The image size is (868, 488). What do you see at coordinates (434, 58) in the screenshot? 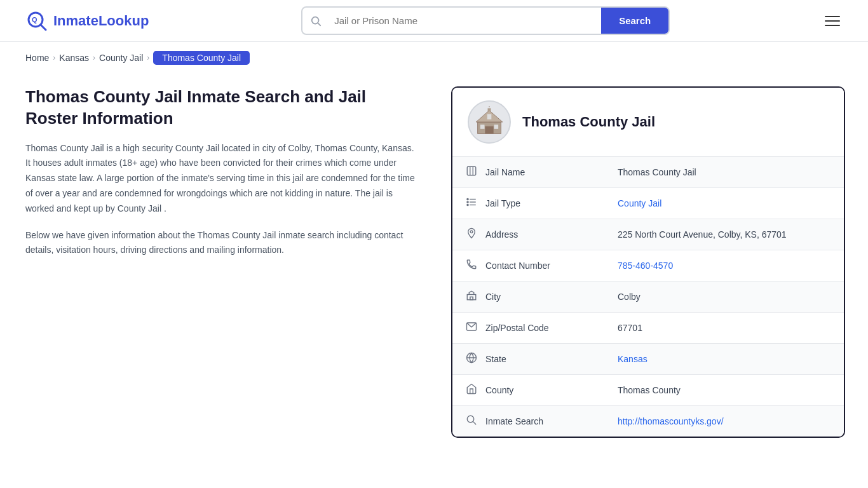
I see `breadcrumb: Home › Kansas › County Jail › Thomas Cou…` at bounding box center [434, 58].